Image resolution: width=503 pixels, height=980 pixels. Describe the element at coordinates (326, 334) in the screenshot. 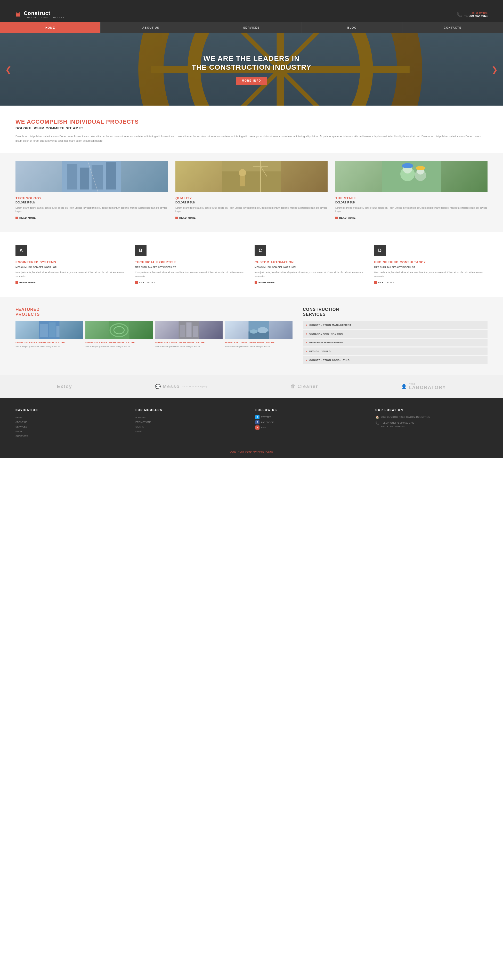

I see `cs-label-2: GENERAL CONTRACTING` at that location.